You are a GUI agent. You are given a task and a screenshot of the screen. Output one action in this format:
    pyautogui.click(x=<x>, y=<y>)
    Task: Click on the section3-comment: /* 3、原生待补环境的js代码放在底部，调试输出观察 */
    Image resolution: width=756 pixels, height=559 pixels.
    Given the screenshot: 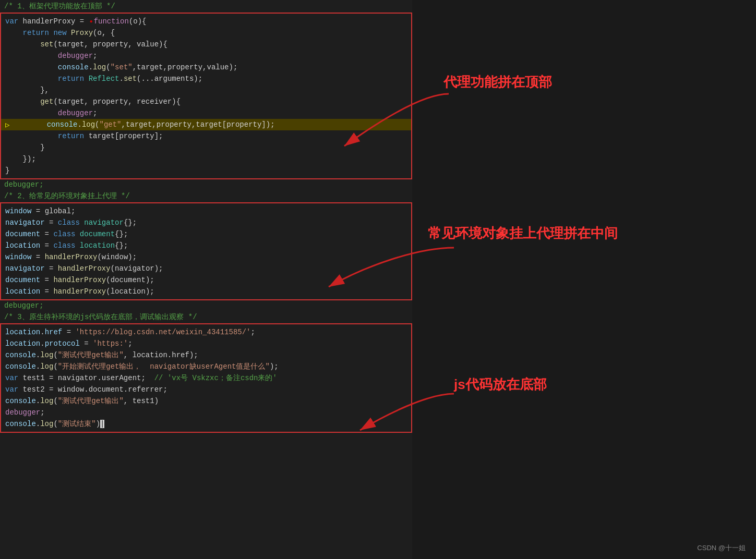 What is the action you would take?
    pyautogui.click(x=206, y=317)
    